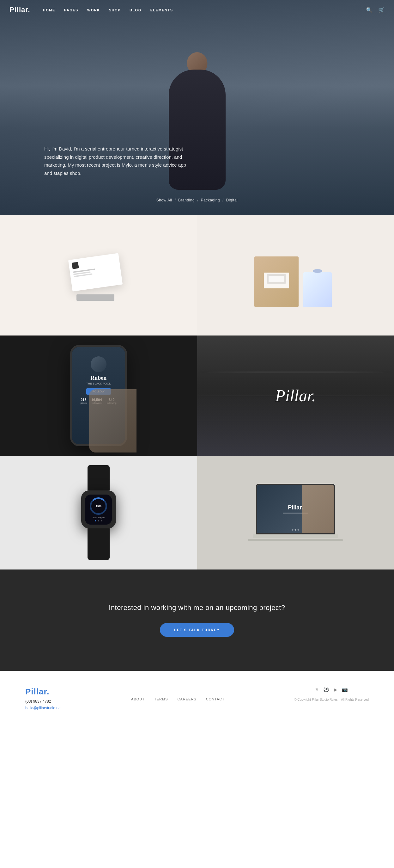 The height and width of the screenshot is (868, 394). What do you see at coordinates (96, 298) in the screenshot?
I see `card-stand` at bounding box center [96, 298].